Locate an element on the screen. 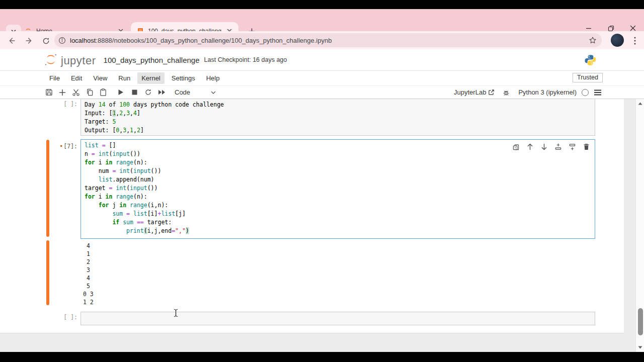  output-collapser is located at coordinates (48, 273).